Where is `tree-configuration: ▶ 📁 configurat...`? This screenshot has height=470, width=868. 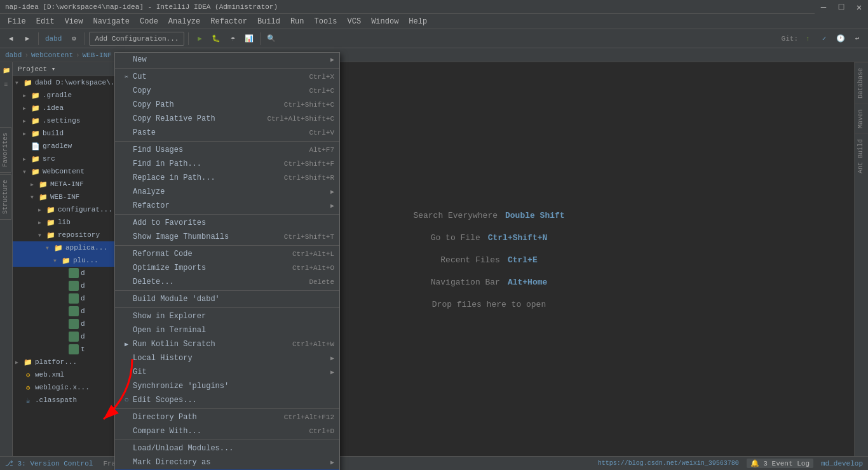
tree-configuration: ▶ 📁 configurat... is located at coordinates (68, 210).